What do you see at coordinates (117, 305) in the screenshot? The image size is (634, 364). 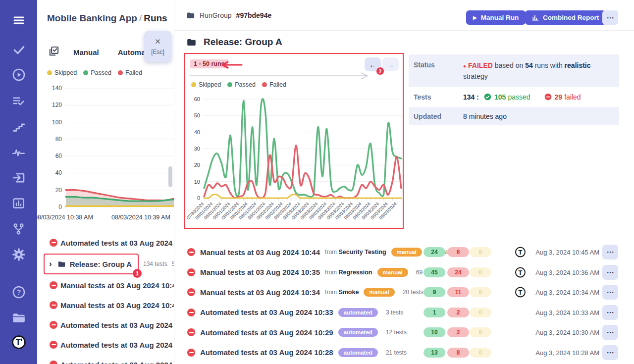 I see `run-title: Manual tests at 03 Aug 2024 10:42` at bounding box center [117, 305].